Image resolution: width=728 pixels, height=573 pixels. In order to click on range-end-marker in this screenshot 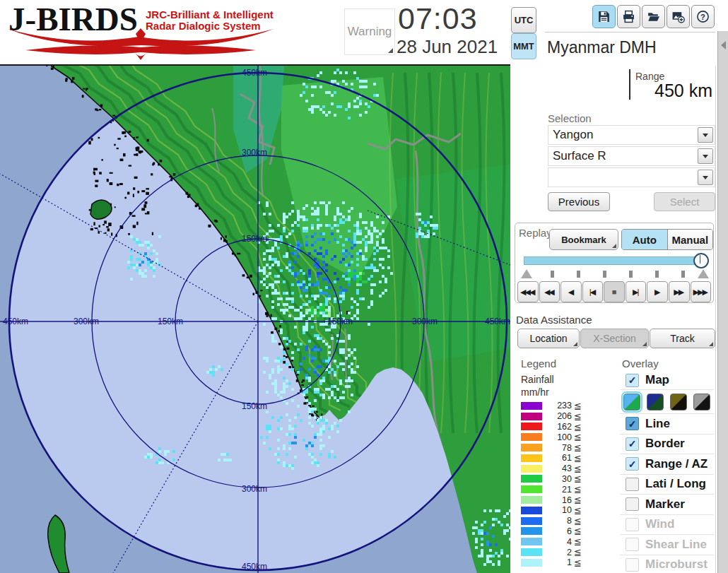, I will do `click(703, 274)`.